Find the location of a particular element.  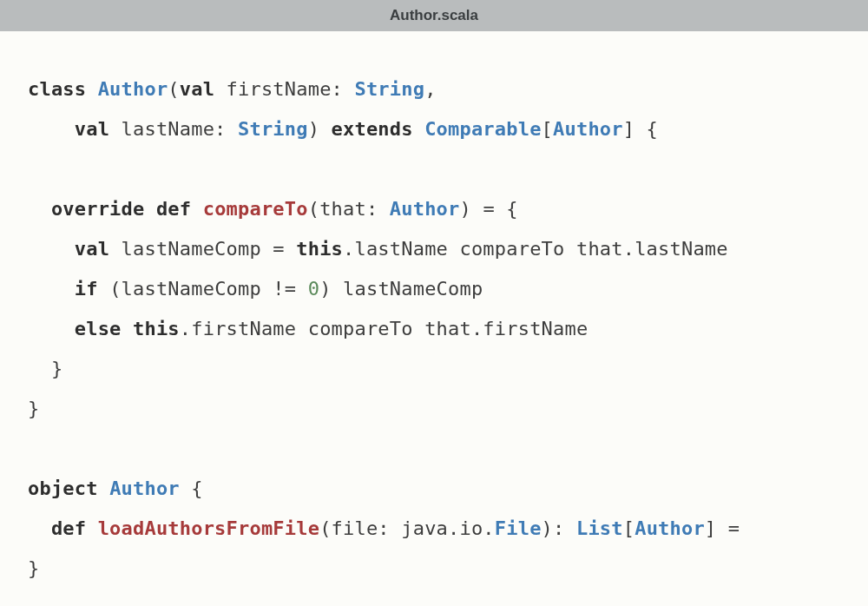

code-token: lastName: is located at coordinates (180, 128).